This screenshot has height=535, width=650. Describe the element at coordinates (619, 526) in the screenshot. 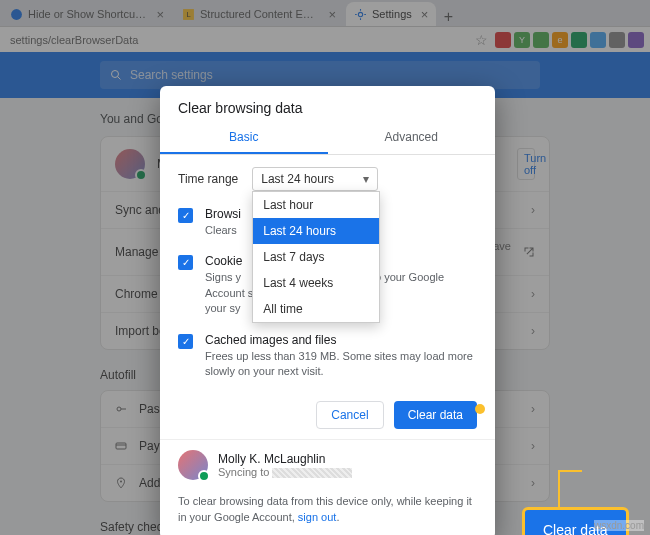

I see `watermark: wsxdn.com` at that location.